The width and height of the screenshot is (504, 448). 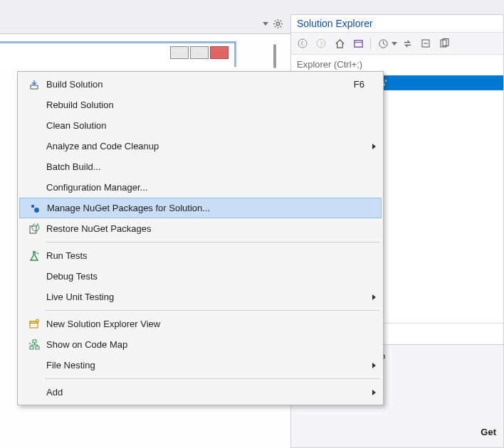 I want to click on arrow-right-icon, so click(x=321, y=43).